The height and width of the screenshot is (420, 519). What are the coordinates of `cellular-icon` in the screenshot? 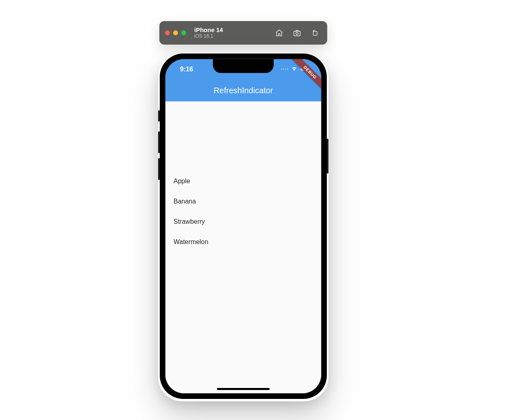 It's located at (285, 69).